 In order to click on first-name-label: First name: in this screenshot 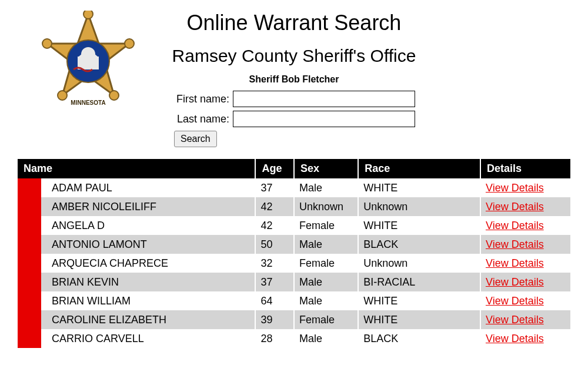, I will do `click(178, 99)`.